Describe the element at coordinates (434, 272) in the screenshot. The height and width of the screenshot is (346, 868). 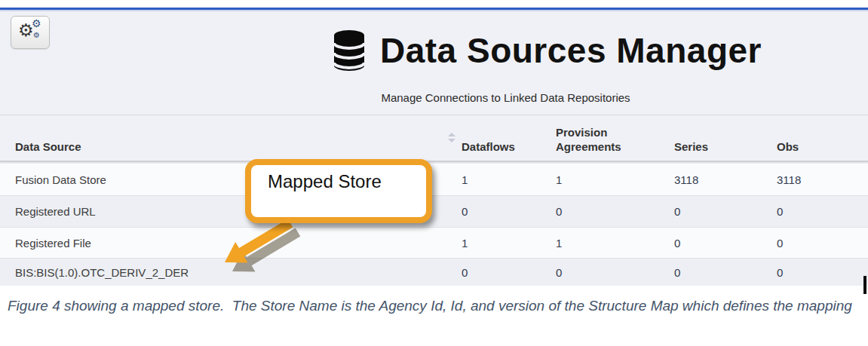
I see `table-row-bis-mapped-store: BIS:BIS(1.0).OTC_DERIV_2_DER 0 0 0 0` at that location.